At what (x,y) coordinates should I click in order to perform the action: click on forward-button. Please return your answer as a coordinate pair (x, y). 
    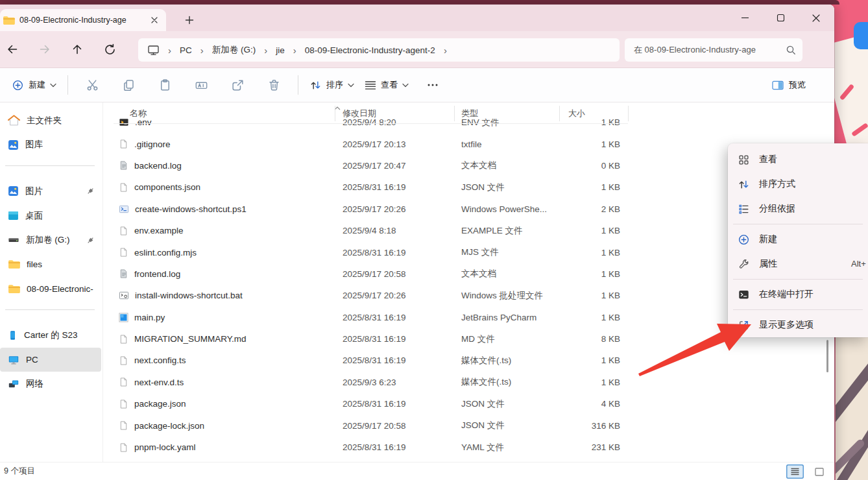
    Looking at the image, I should click on (45, 49).